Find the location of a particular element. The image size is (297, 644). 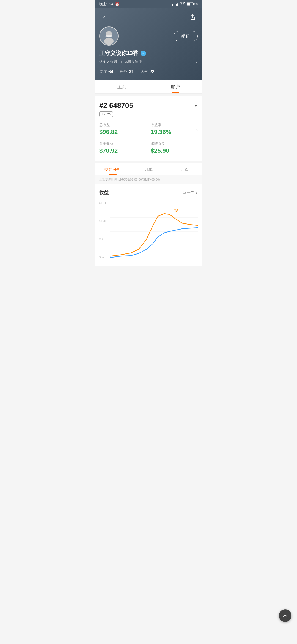

profile-arrow: › is located at coordinates (197, 62).